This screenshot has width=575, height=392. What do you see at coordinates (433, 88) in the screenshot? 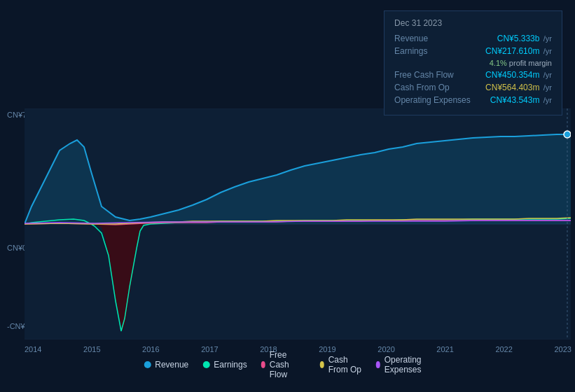
I see `tooltip-label-cashop: Cash From Op` at bounding box center [433, 88].